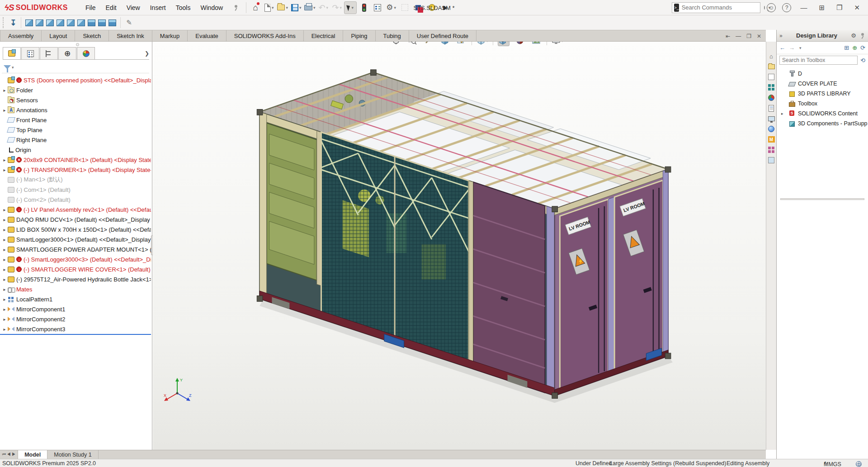  I want to click on dock-pane-icon: ⇤, so click(728, 36).